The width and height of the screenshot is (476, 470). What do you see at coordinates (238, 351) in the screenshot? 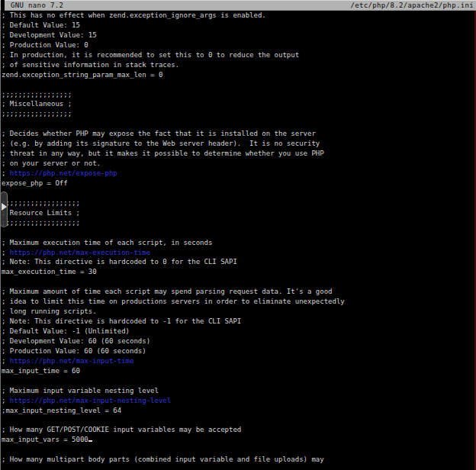
I see `editor-line: ; Production Value: 60 (60 seconds)` at bounding box center [238, 351].